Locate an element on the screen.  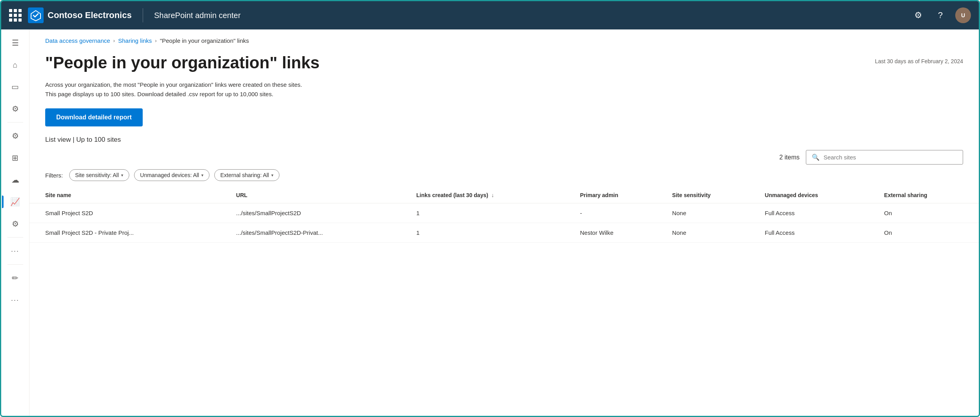
breadcrumb-sep-2: › is located at coordinates (156, 41).